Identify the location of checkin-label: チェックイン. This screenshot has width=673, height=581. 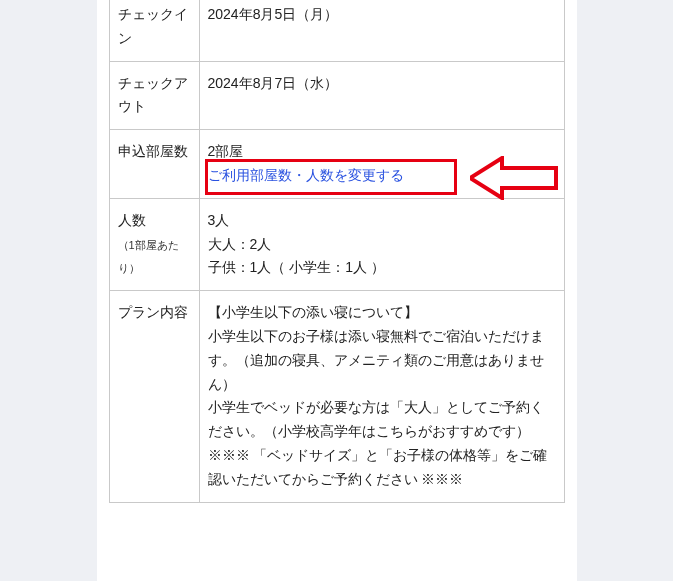
(154, 30).